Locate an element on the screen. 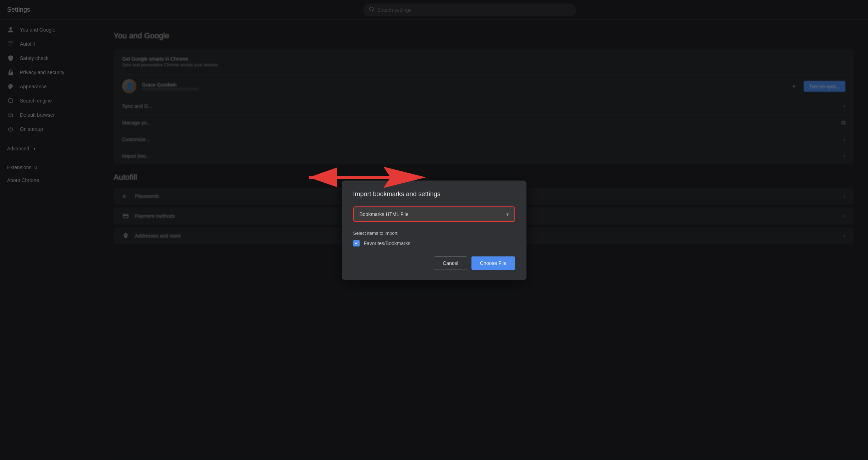 The image size is (868, 460). dropdown-wrapper: Bookmarks HTML File Google Chrome Safari… is located at coordinates (434, 214).